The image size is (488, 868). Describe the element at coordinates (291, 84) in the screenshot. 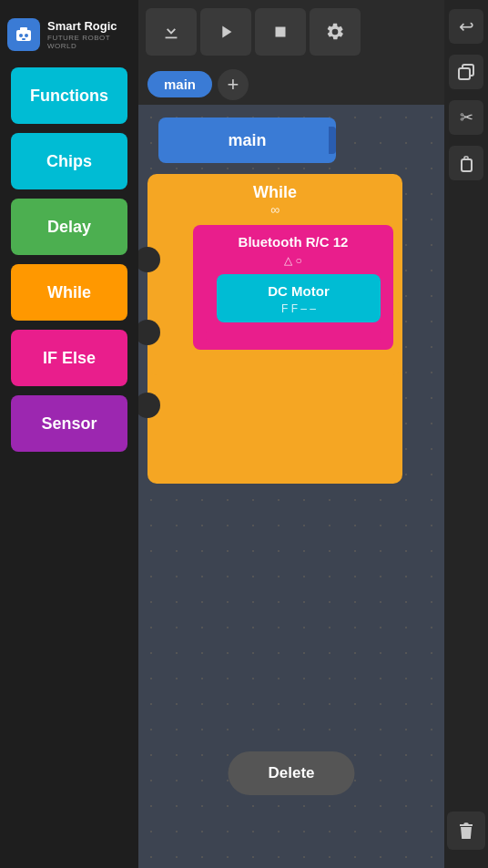

I see `tab-bar: main +` at that location.